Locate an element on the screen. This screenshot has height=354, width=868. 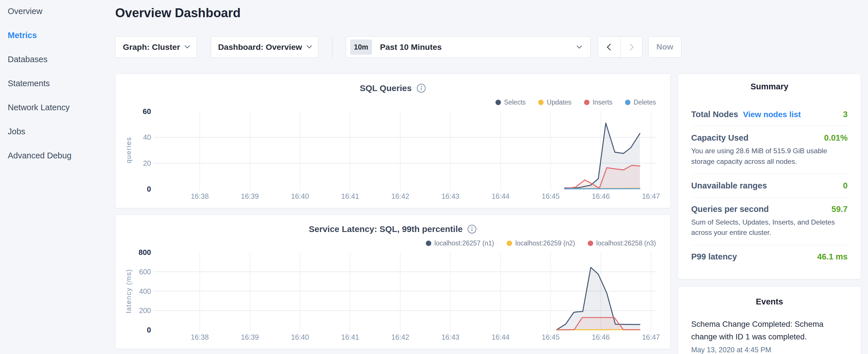
summary-row-total-nodes: Total Nodes View nodes list 3 is located at coordinates (770, 115).